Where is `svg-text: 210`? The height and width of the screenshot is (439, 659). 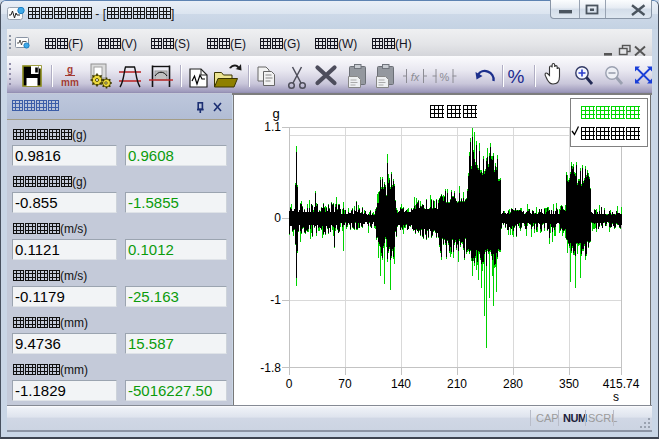 svg-text: 210 is located at coordinates (457, 384).